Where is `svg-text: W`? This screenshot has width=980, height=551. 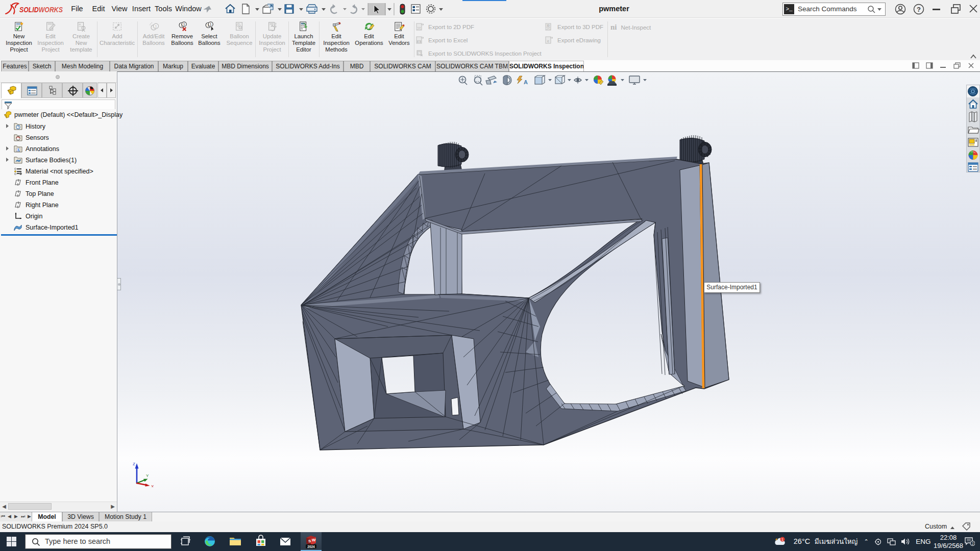 svg-text: W is located at coordinates (314, 540).